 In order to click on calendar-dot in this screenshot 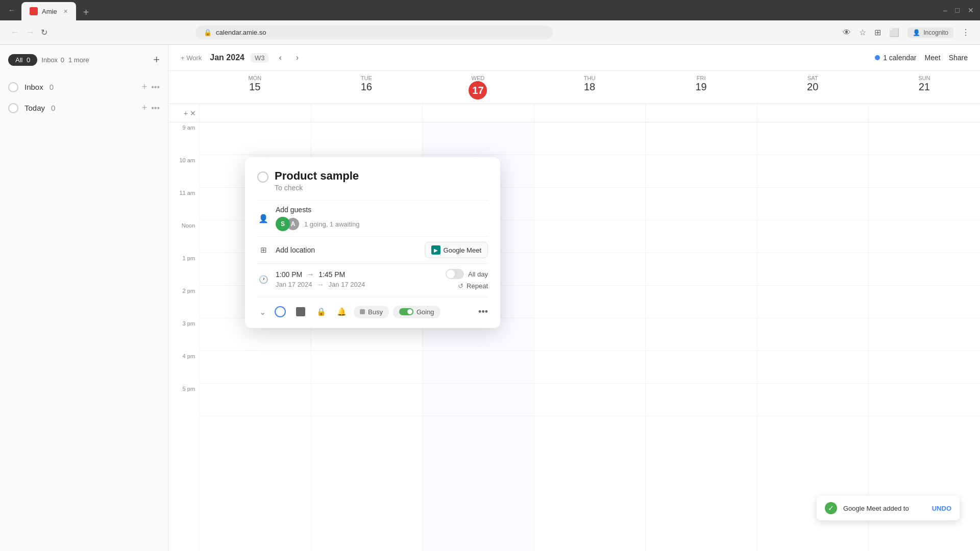, I will do `click(877, 58)`.